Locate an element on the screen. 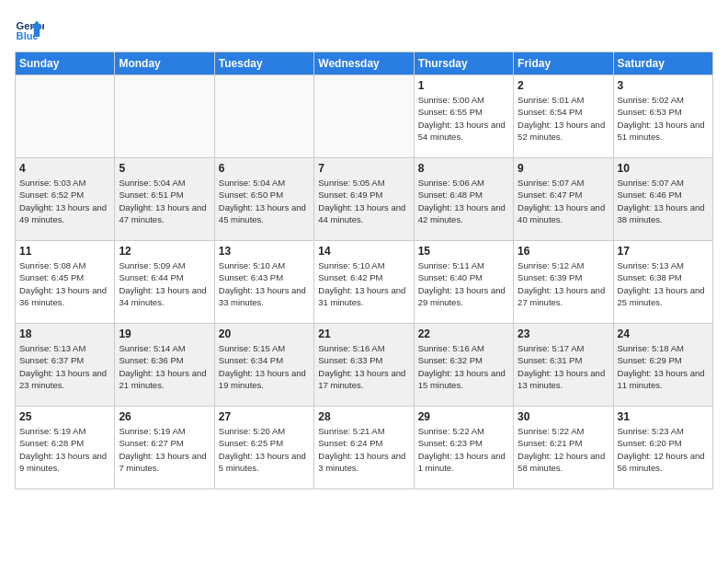  day-number: 30 is located at coordinates (563, 417).